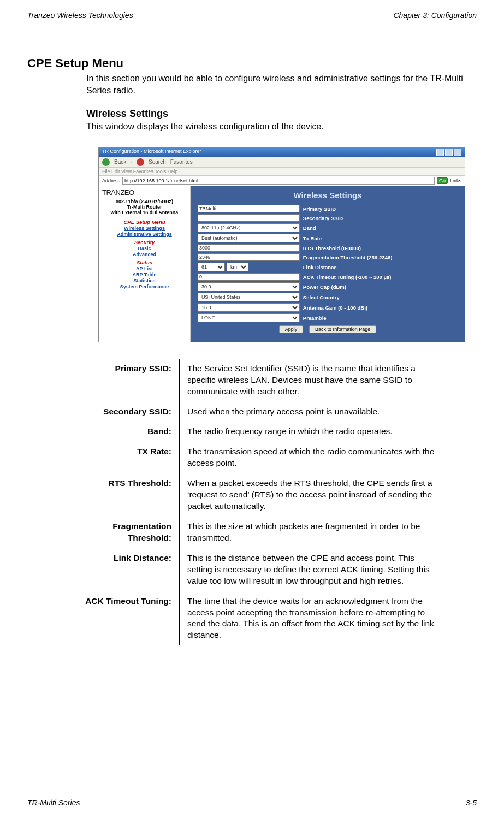 The image size is (504, 818). Describe the element at coordinates (249, 228) in the screenshot. I see `setting-input-2: 802.11b (2.4GHz)` at that location.